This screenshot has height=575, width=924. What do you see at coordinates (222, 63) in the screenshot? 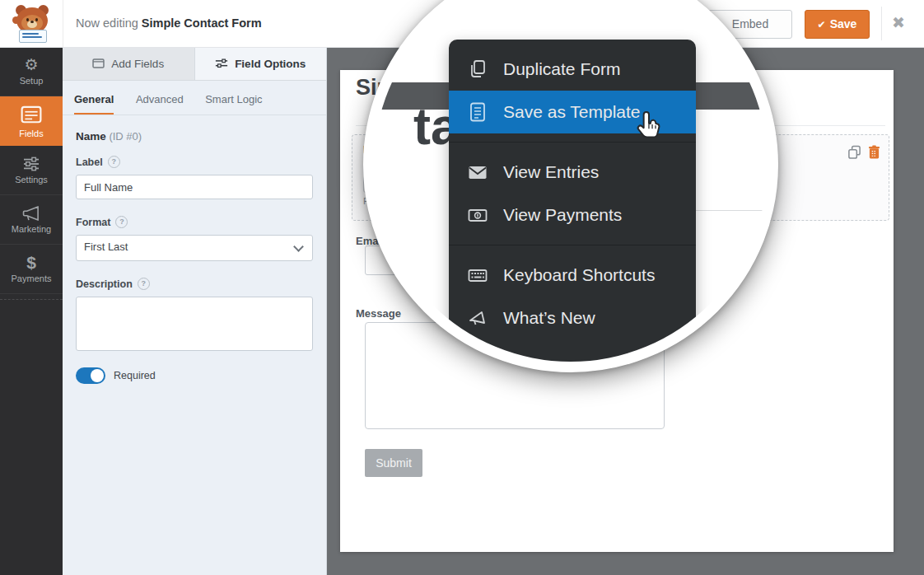
I see `field-options-icon` at bounding box center [222, 63].